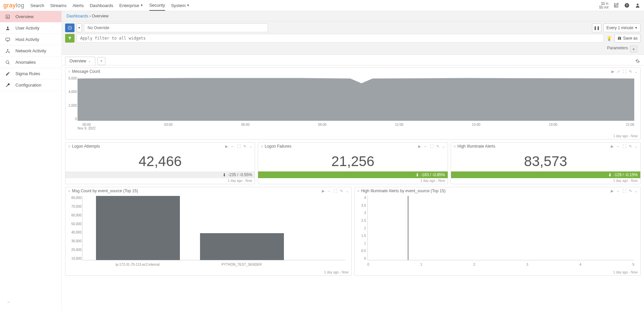 The width and height of the screenshot is (644, 311). Describe the element at coordinates (110, 5) in the screenshot. I see `nav-items: Search Streams Alerts Dashboards Enterpr…` at that location.